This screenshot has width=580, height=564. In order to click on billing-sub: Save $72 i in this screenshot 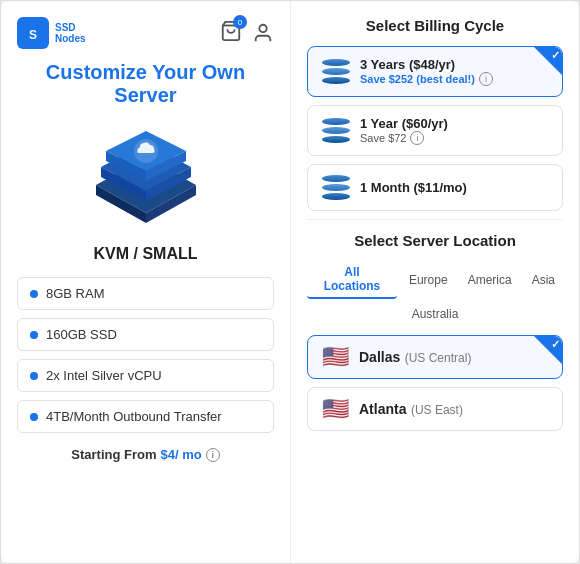, I will do `click(454, 138)`.